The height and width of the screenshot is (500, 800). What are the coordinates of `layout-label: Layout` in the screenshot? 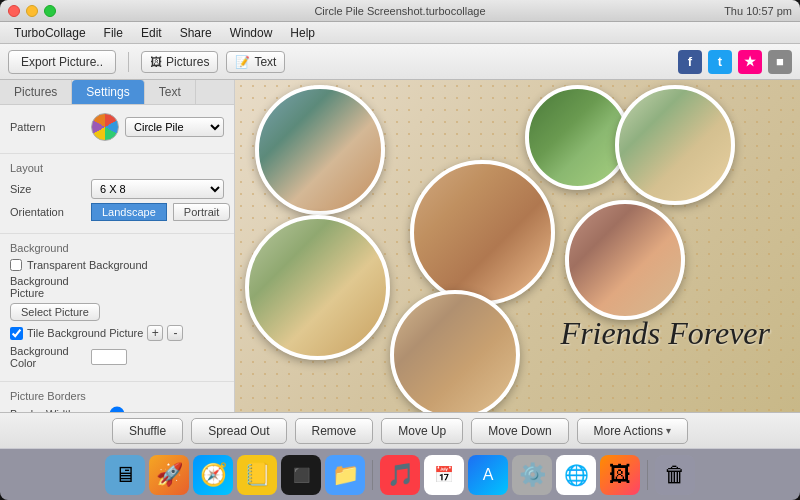 It's located at (117, 168).